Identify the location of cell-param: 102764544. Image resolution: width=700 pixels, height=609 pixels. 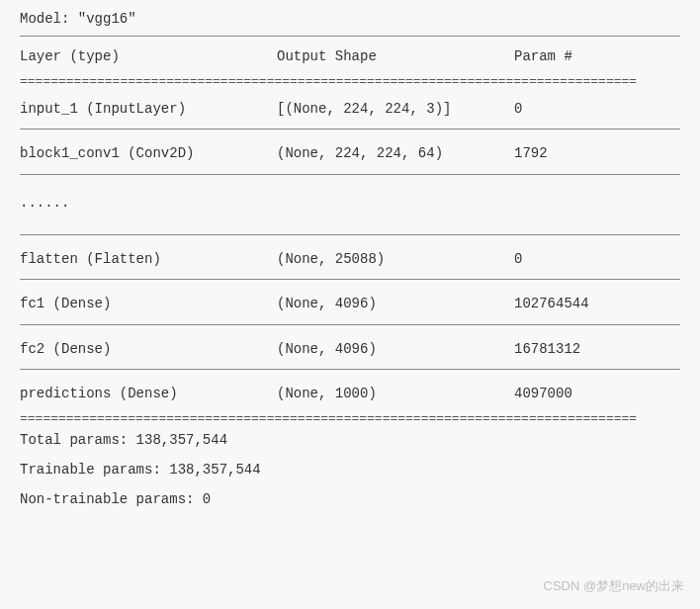
(597, 304).